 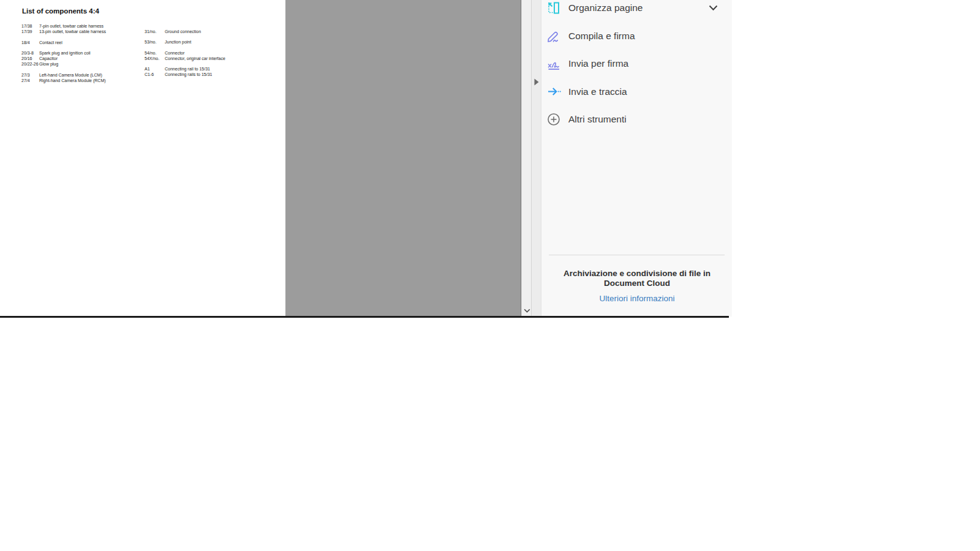 I want to click on panel-divider, so click(x=637, y=255).